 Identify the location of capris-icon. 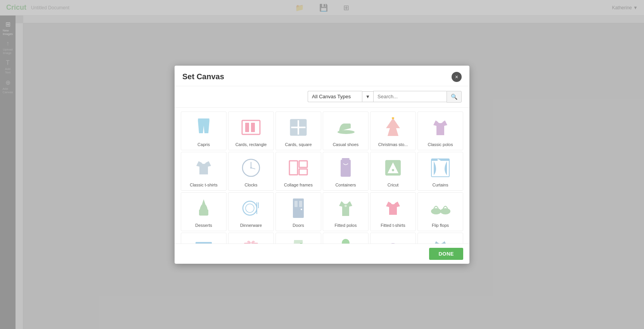
(204, 127).